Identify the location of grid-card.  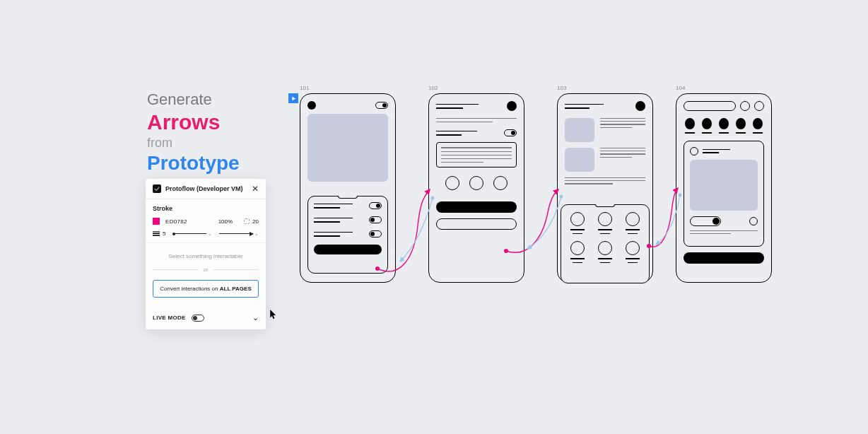
(605, 244).